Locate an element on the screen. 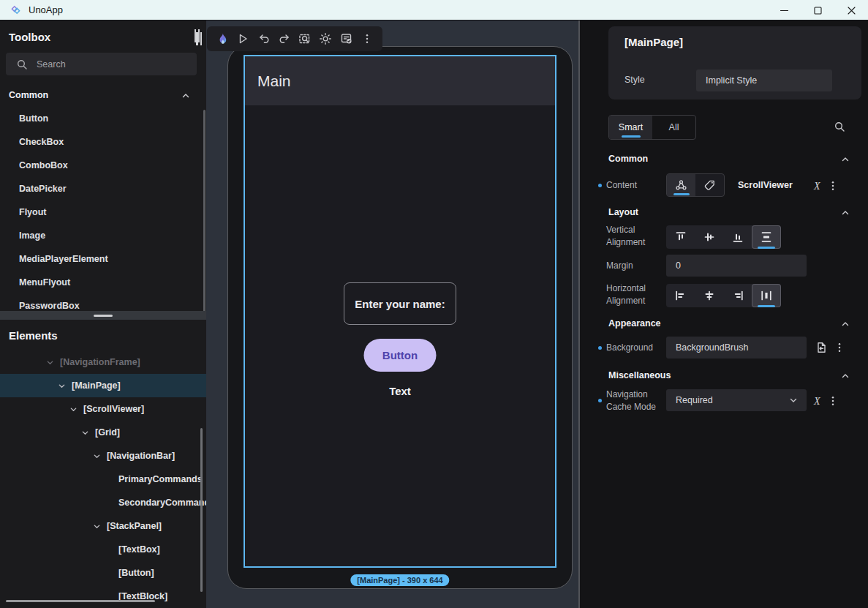 Image resolution: width=868 pixels, height=608 pixels. tree-item-navigationbar: [NavigationBar] is located at coordinates (103, 456).